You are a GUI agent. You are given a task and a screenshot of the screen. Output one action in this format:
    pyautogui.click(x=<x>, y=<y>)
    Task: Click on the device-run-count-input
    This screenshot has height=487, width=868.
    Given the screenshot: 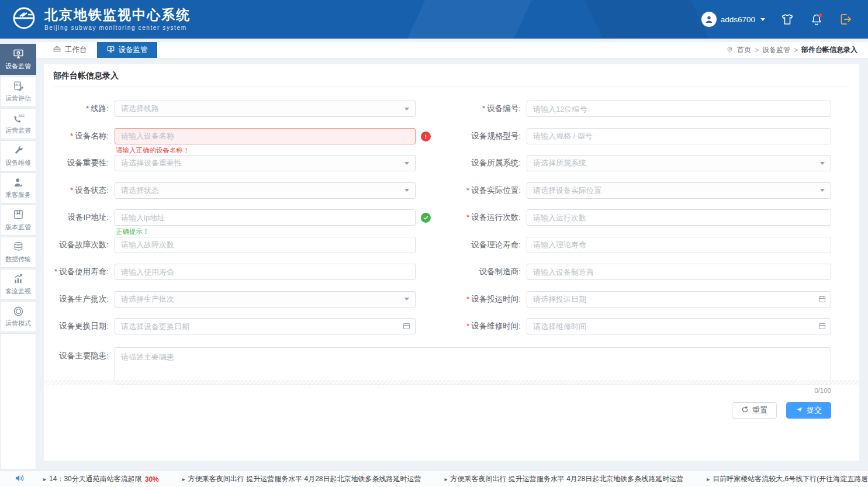 What is the action you would take?
    pyautogui.click(x=679, y=217)
    